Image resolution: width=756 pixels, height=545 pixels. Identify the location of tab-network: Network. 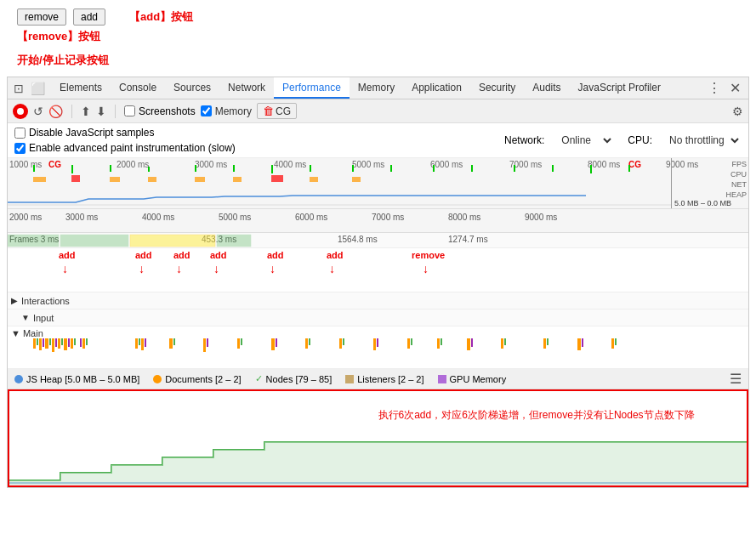
(247, 88).